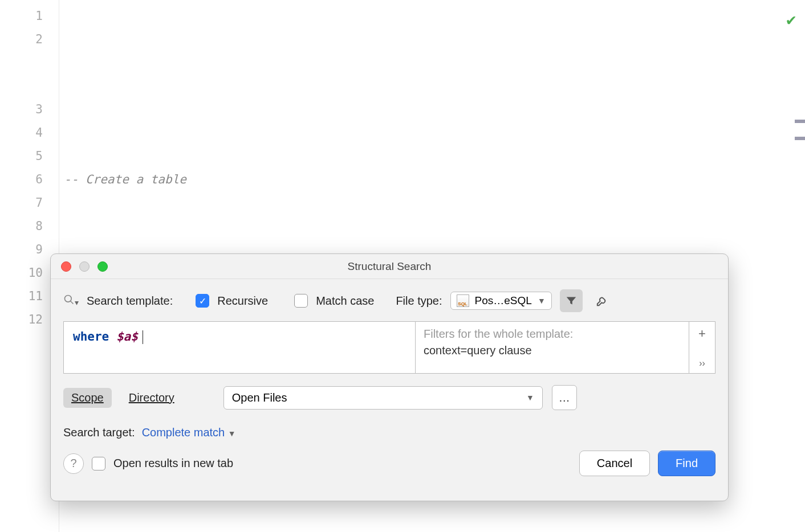 The height and width of the screenshot is (532, 805). I want to click on line-number: 8, so click(30, 227).